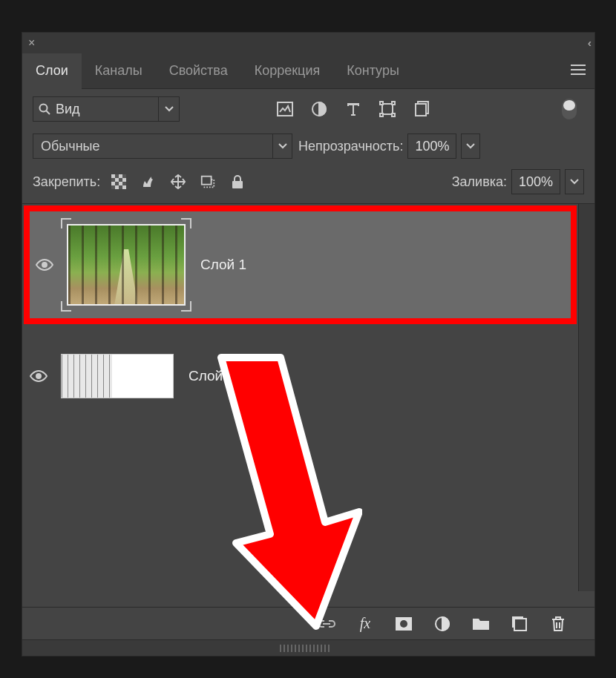  Describe the element at coordinates (212, 376) in the screenshot. I see `layer-name: Слой 0` at that location.